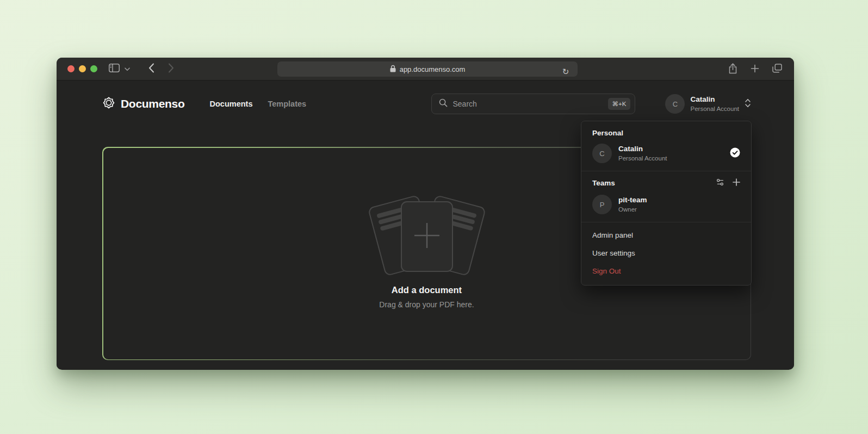  I want to click on url-text: app.documenso.com, so click(433, 70).